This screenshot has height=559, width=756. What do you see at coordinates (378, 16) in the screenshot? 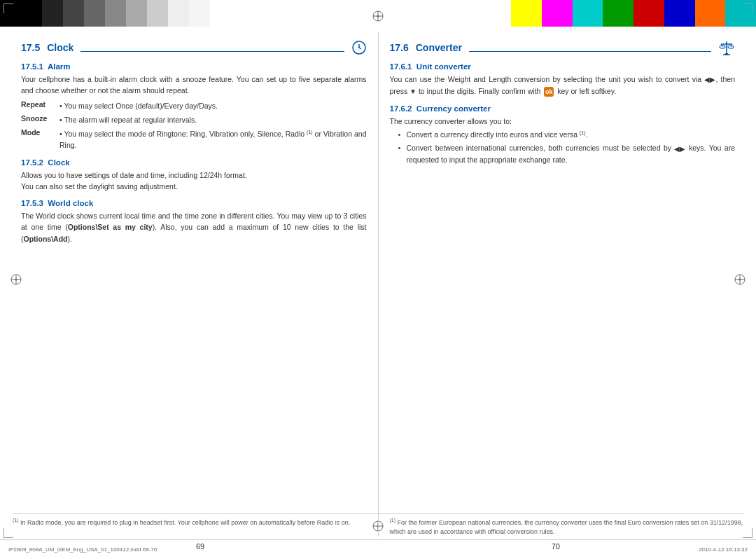
I see `compass-top` at bounding box center [378, 16].